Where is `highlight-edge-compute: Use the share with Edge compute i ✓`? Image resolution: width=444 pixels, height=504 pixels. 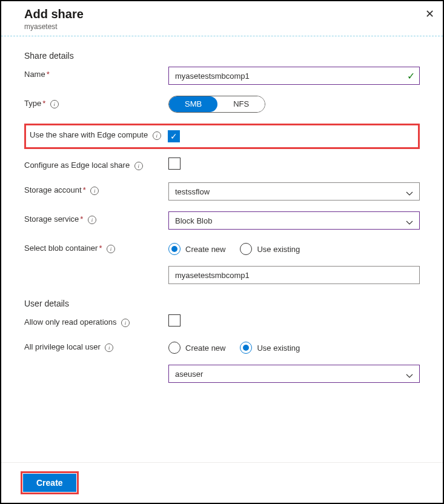
highlight-edge-compute: Use the share with Edge compute i ✓ is located at coordinates (222, 136).